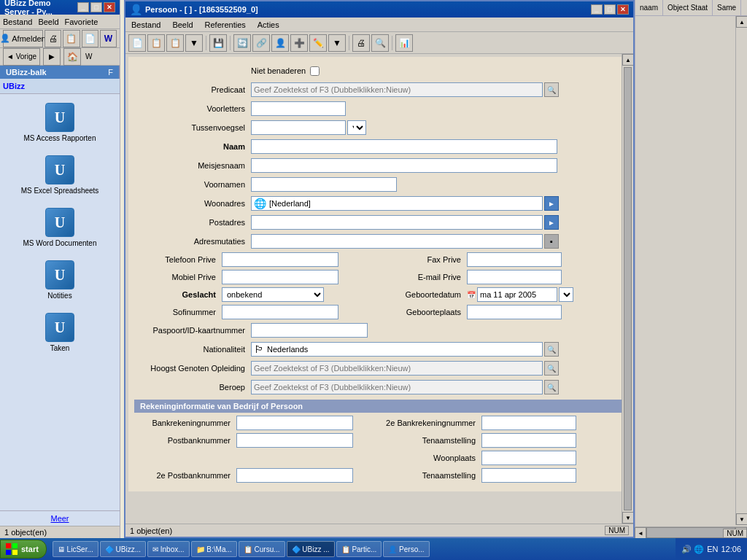 This screenshot has height=560, width=747. I want to click on sidebar-item-notities: U Notities, so click(60, 280).